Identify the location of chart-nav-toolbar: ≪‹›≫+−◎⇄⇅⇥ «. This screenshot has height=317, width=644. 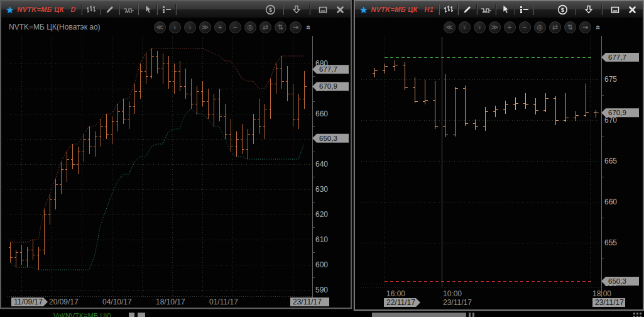
(499, 27).